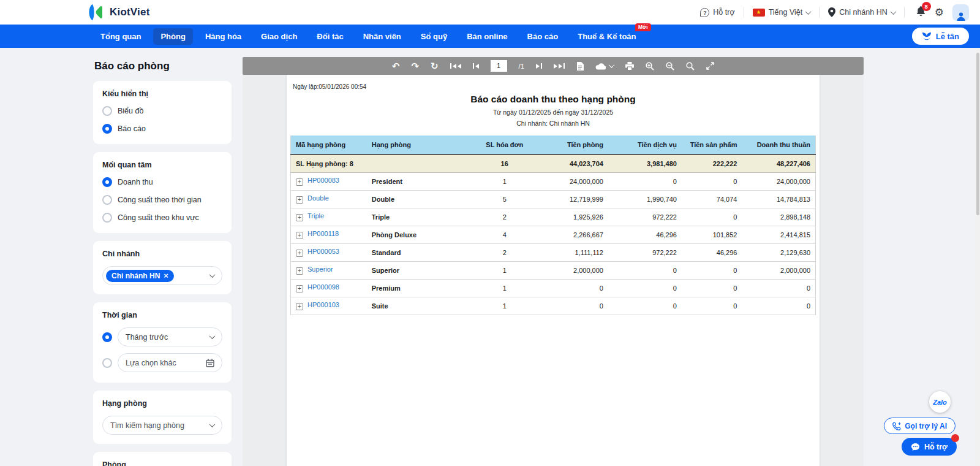 This screenshot has width=980, height=466. Describe the element at coordinates (422, 305) in the screenshot. I see `cell-name: Suite` at that location.